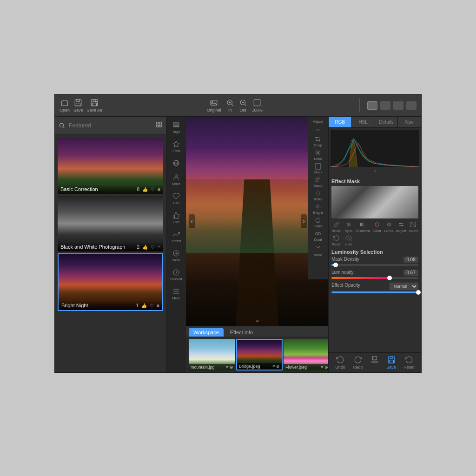 The width and height of the screenshot is (476, 476). What do you see at coordinates (176, 218) in the screenshot?
I see `nav-like: Like` at bounding box center [176, 218].